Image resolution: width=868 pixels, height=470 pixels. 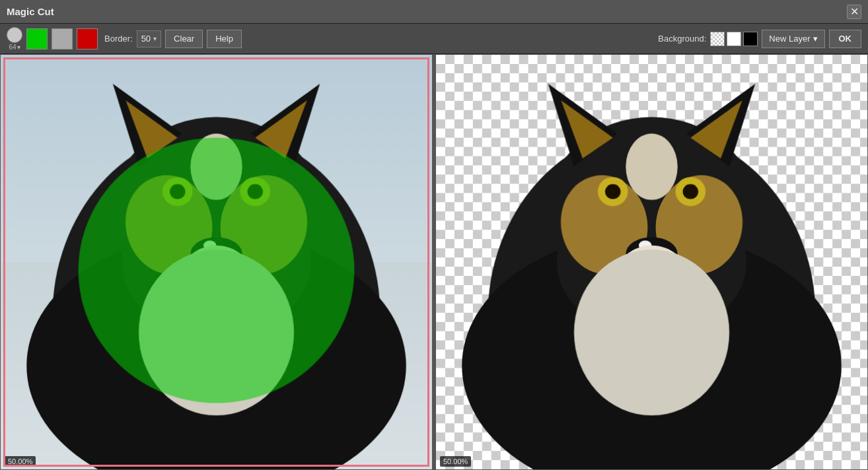 What do you see at coordinates (682, 38) in the screenshot?
I see `background-label: Background:` at bounding box center [682, 38].